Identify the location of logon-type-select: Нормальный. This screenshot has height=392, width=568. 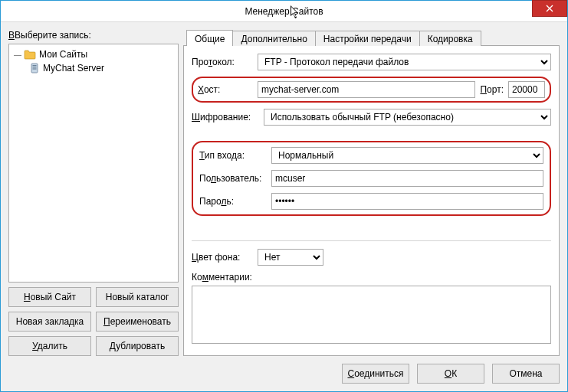
(408, 155).